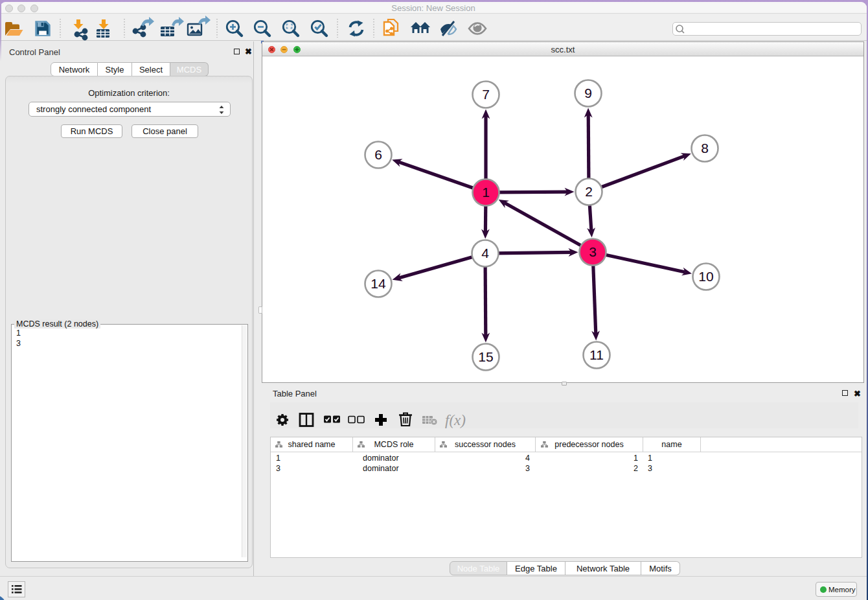  What do you see at coordinates (486, 356) in the screenshot?
I see `svg-text: 15` at bounding box center [486, 356].